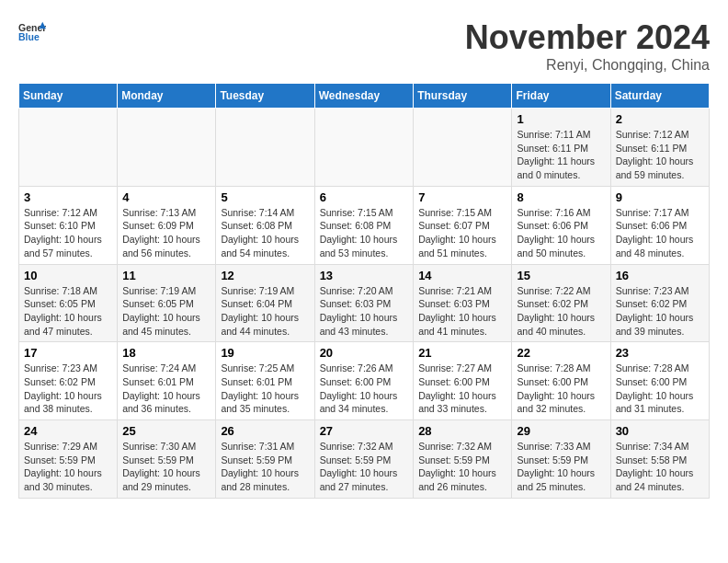 The width and height of the screenshot is (728, 563). I want to click on svg-text: Blue, so click(29, 37).